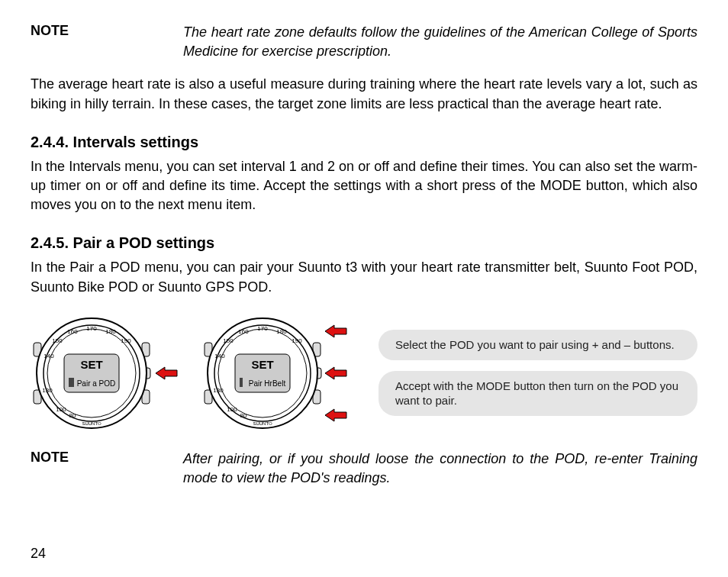 This screenshot has width=728, height=577. What do you see at coordinates (364, 469) in the screenshot?
I see `note-2: NOTE After pairing, or if you should loo…` at bounding box center [364, 469].